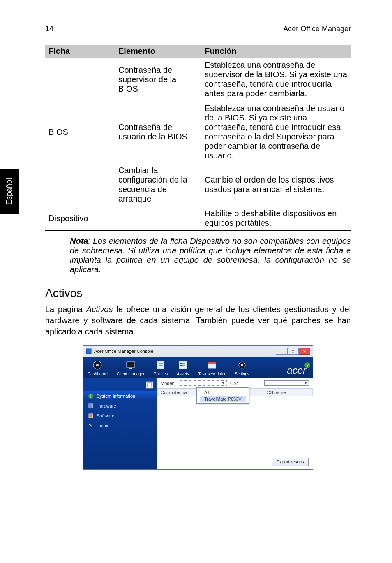 The height and width of the screenshot is (563, 392). Describe the element at coordinates (168, 383) in the screenshot. I see `model-label: Model:` at that location.